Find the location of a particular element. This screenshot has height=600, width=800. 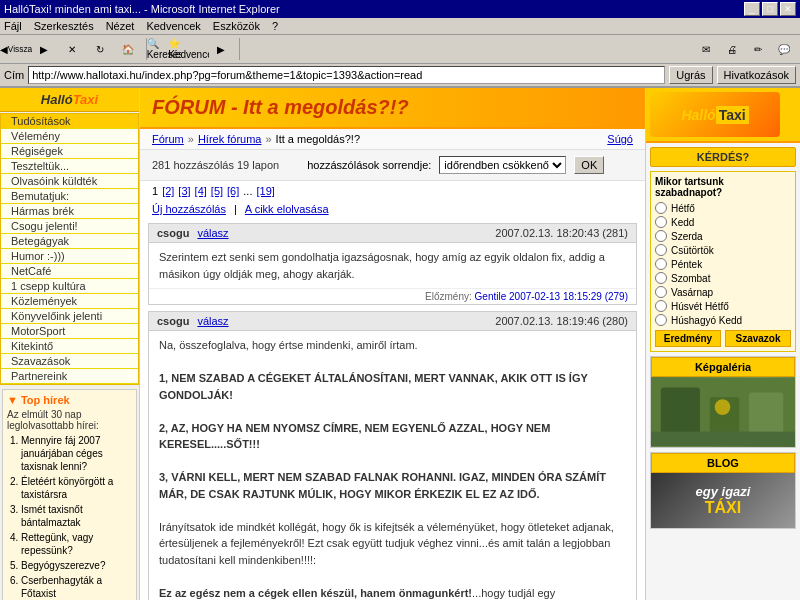

poll-option-csutortok: Csütörtök is located at coordinates (723, 250).